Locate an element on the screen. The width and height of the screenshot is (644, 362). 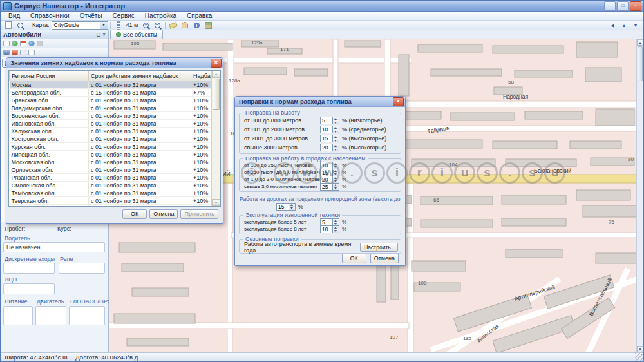
table-row: Ивановская обл.с 01 ноября по 31 марта+1… is located at coordinates (116, 124).